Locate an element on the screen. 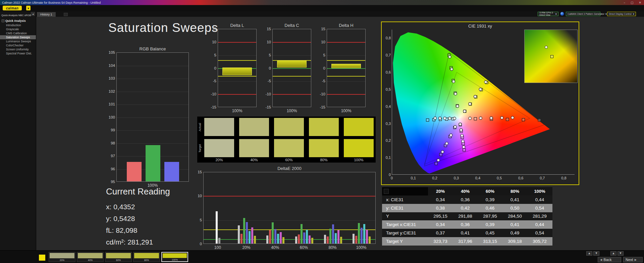  maximize-icon: ▢ is located at coordinates (632, 3).